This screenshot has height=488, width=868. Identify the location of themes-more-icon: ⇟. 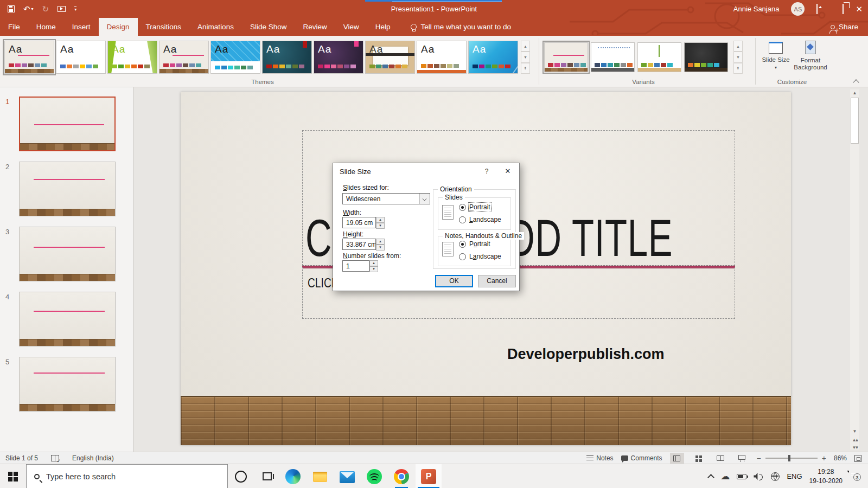
(525, 68).